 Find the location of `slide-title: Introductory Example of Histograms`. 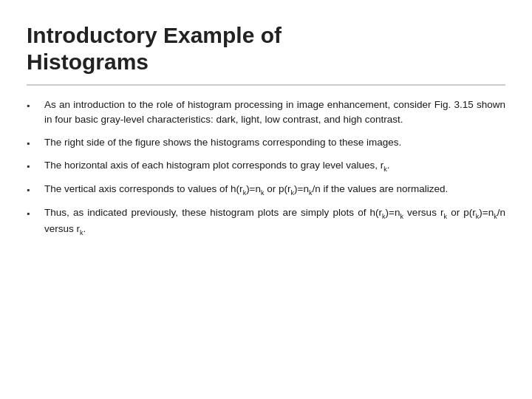

slide-title: Introductory Example of Histograms is located at coordinates (266, 49).